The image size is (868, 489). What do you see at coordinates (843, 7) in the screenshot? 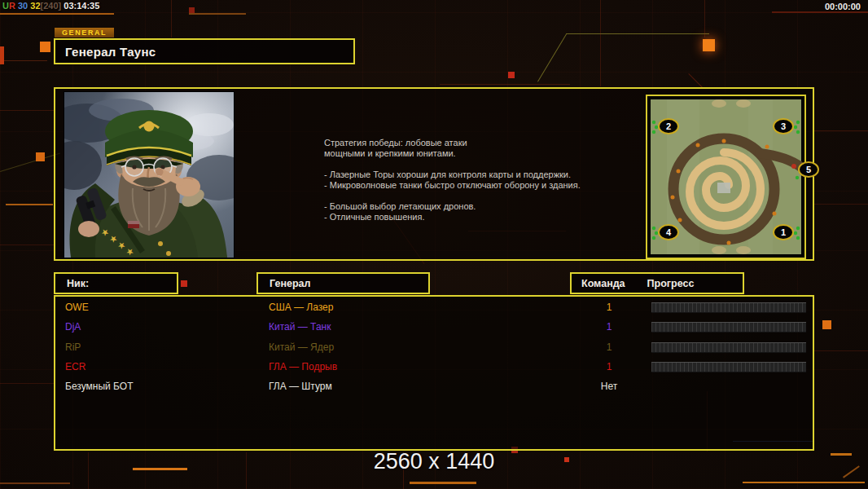
I see `match-timer: 00:00:00` at bounding box center [843, 7].